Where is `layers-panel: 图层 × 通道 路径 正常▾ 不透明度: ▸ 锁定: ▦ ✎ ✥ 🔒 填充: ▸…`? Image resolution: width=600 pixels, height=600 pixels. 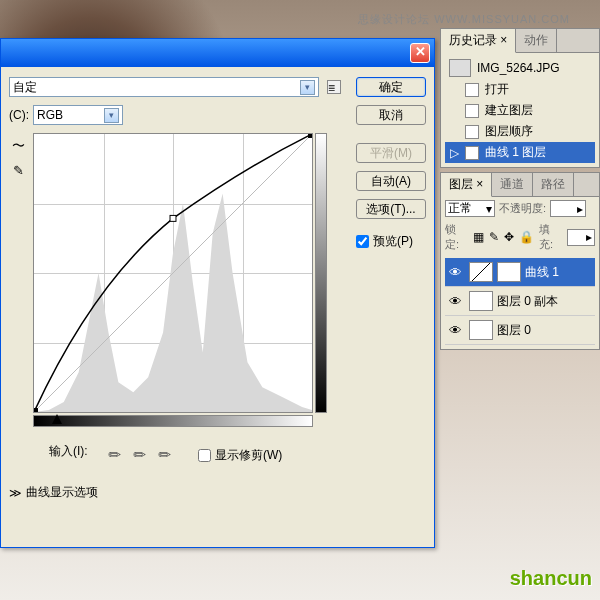
layers-panel: 图层 × 通道 路径 正常▾ 不透明度: ▸ 锁定: ▦ ✎ ✥ 🔒 填充: ▸… is located at coordinates (520, 261).